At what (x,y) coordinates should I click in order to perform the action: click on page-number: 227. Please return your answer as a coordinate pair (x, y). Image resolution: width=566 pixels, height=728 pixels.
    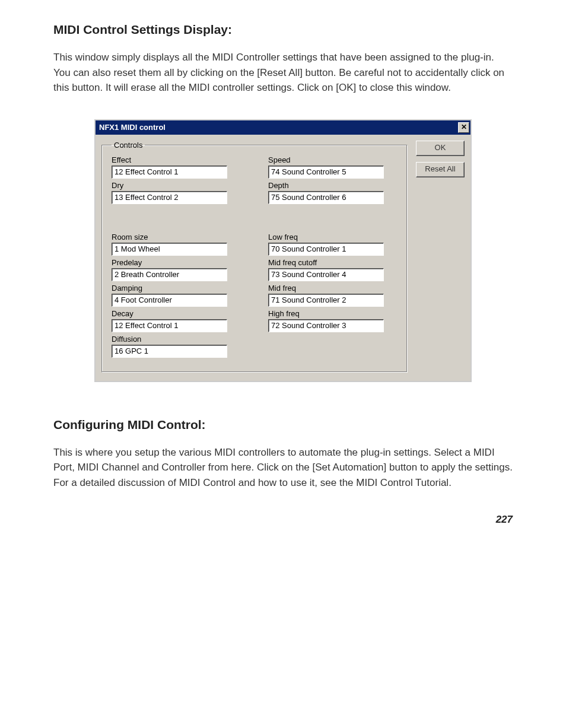
    Looking at the image, I should click on (283, 520).